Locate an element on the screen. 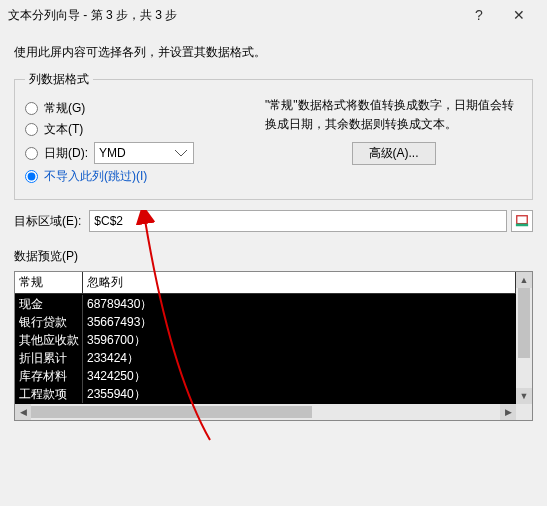 Image resolution: width=547 pixels, height=506 pixels. radio-text-label: 文本(T) is located at coordinates (64, 130).